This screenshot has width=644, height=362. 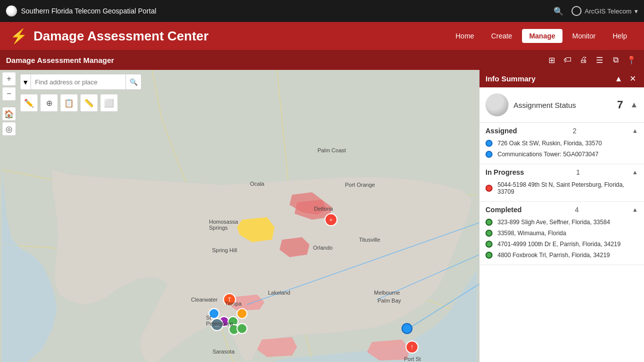 What do you see at coordinates (562, 240) in the screenshot?
I see `completed-items: 323-899 Sligh Ave, Seffner, Florida, 335…` at bounding box center [562, 240].